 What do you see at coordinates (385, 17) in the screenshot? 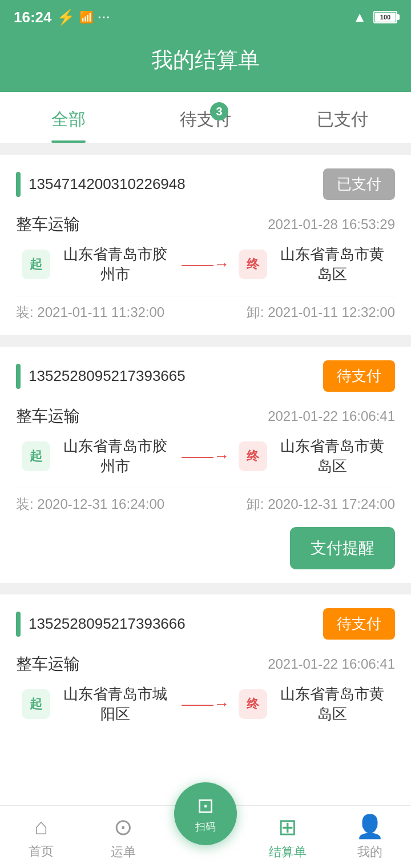
I see `battery-icon: 100` at bounding box center [385, 17].